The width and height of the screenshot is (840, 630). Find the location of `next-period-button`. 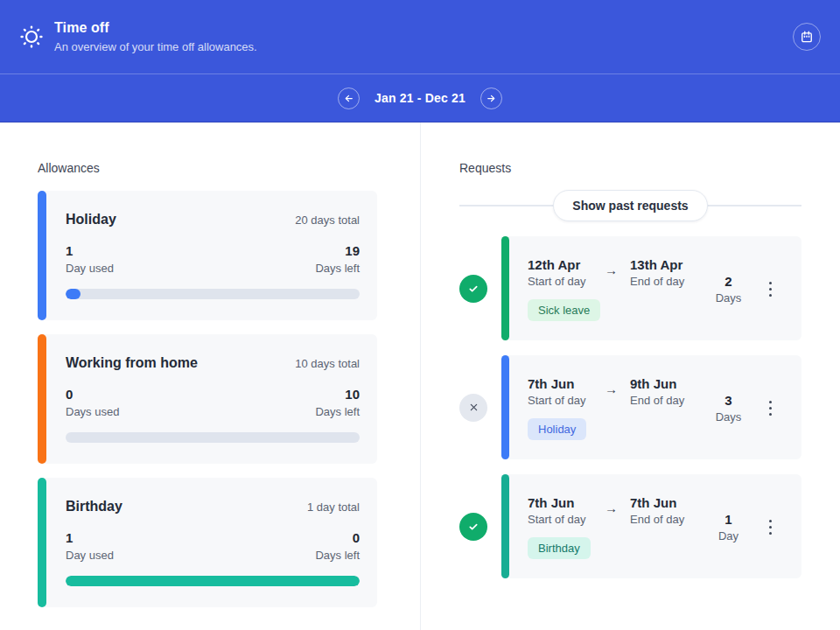

next-period-button is located at coordinates (492, 98).